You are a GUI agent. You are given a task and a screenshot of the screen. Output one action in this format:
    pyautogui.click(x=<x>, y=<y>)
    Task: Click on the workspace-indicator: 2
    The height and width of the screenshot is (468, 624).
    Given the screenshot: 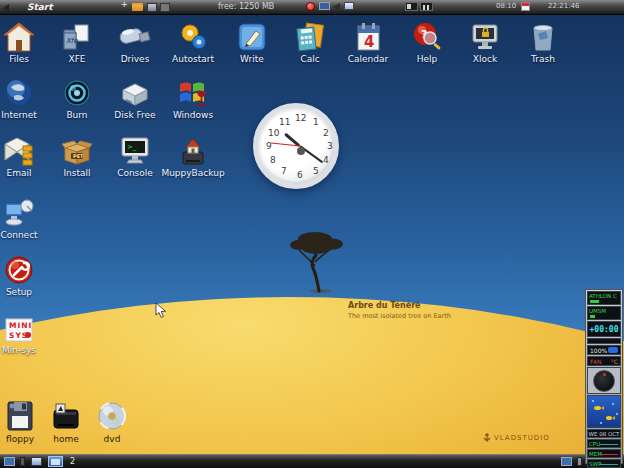 What is the action you would take?
    pyautogui.click(x=72, y=462)
    